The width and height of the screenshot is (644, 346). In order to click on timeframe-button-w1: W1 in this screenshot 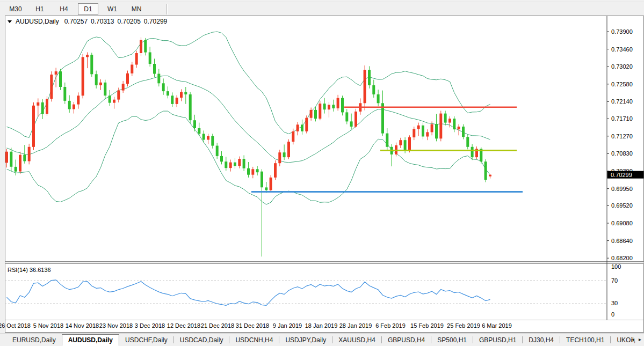, I will do `click(112, 9)`.